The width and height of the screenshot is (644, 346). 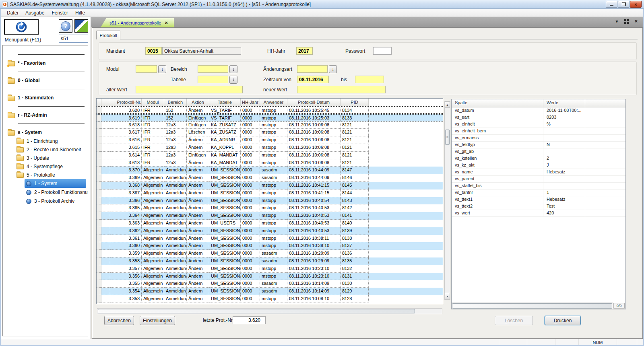 I want to click on table-row: 3.614IFR12a3EinfügenKA_MANDAT0000mstopp0…, so click(x=270, y=155).